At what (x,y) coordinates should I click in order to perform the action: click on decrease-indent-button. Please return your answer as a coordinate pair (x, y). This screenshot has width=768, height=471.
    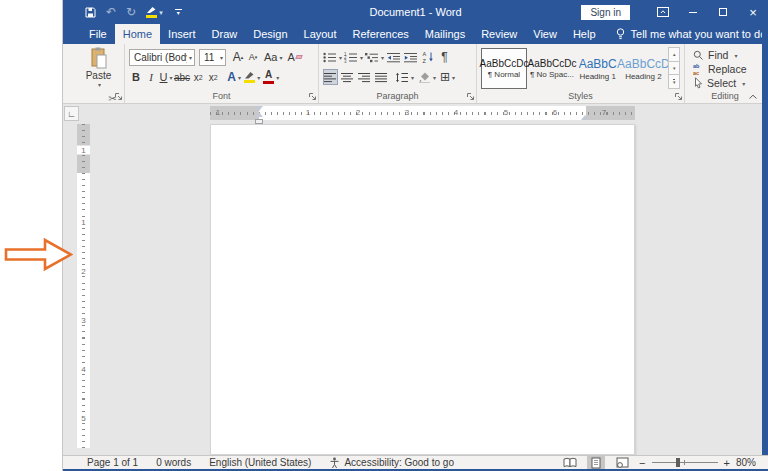
    Looking at the image, I should click on (394, 57).